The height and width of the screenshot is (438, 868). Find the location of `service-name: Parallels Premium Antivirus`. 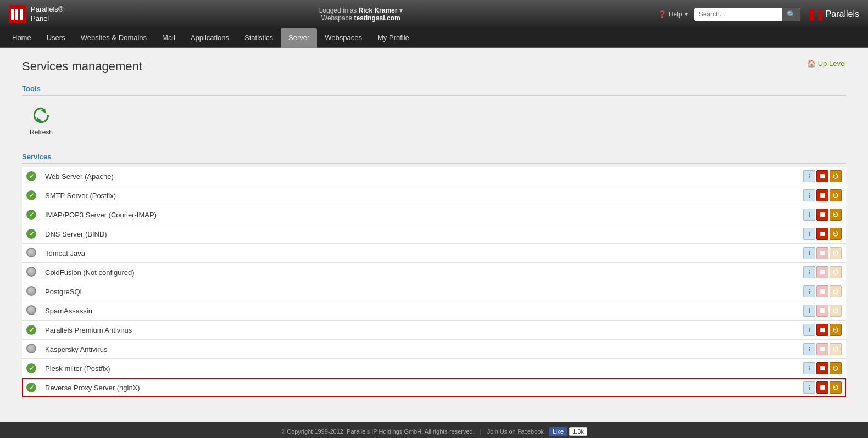

service-name: Parallels Premium Antivirus is located at coordinates (419, 330).